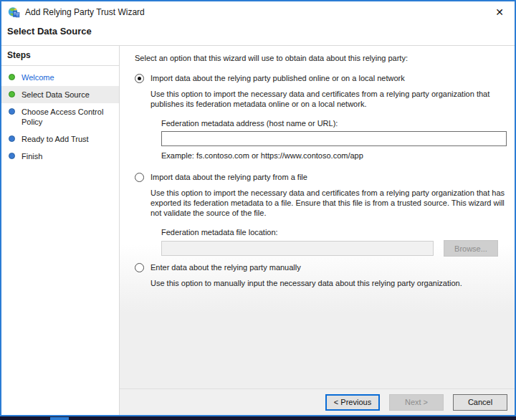  What do you see at coordinates (85, 12) in the screenshot?
I see `window-title: Add Relying Party Trust Wizard` at bounding box center [85, 12].